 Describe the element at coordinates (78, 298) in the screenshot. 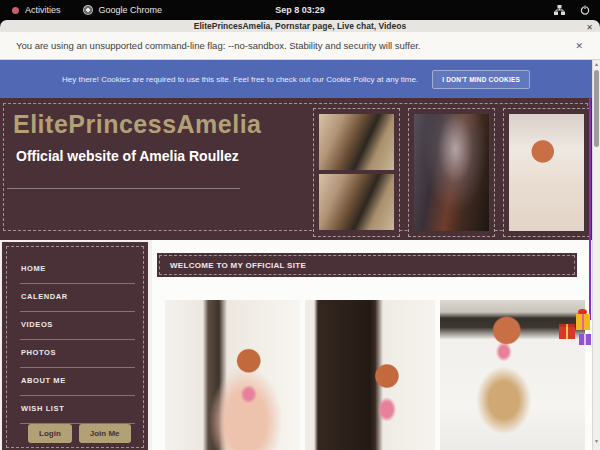

I see `sidebar-item-calendar: CALENDAR` at that location.